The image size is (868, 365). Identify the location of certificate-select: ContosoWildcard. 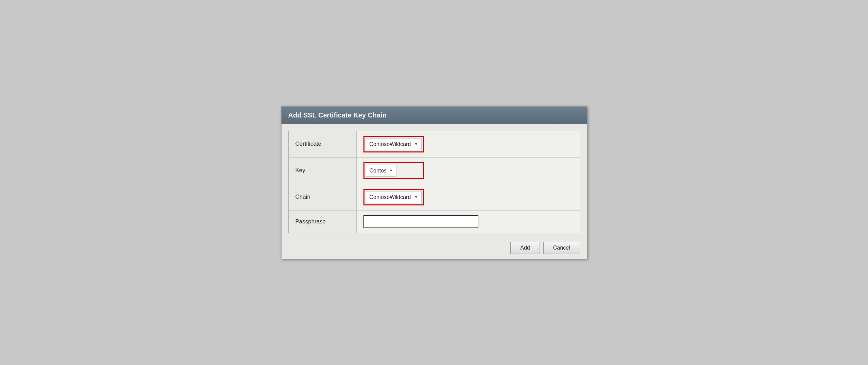
(394, 144).